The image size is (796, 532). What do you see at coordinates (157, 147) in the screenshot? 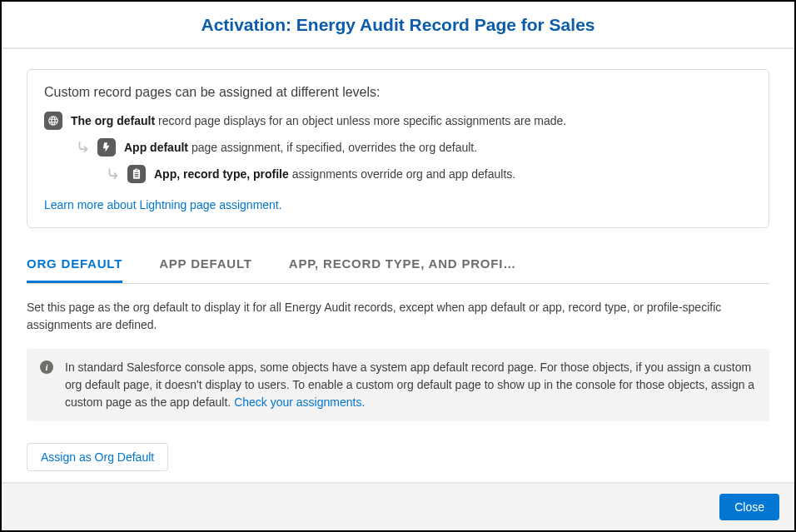
I see `level-label: App default` at bounding box center [157, 147].